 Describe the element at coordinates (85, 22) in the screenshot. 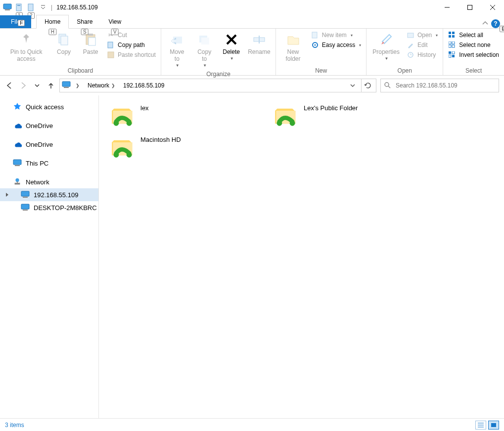

I see `tab-share: Share S` at that location.